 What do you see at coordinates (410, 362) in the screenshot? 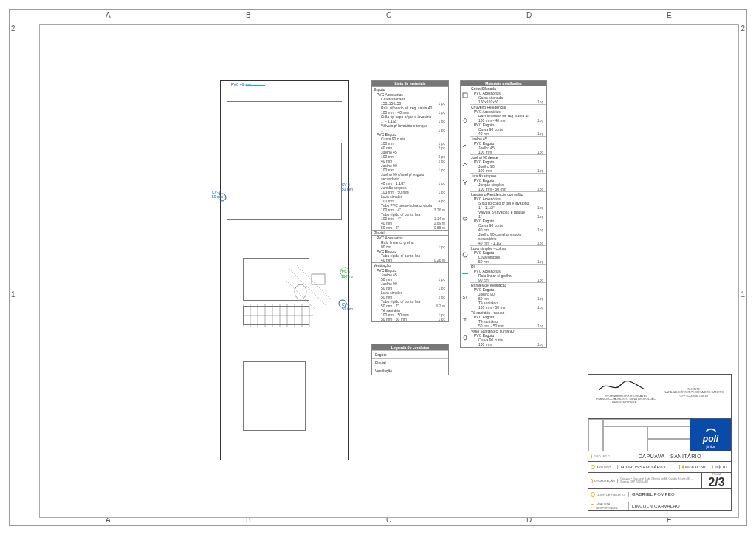
I see `legend-item: Pluvial` at bounding box center [410, 362].